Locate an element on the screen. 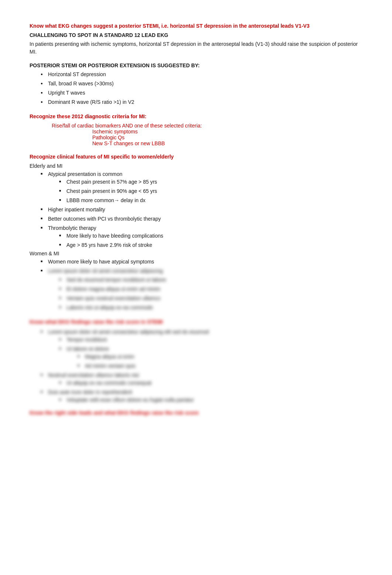 Image resolution: width=392 pixels, height=575 pixels. diagnostic-item-st-changes: New S-T changes or new LBBB is located at coordinates (227, 143).